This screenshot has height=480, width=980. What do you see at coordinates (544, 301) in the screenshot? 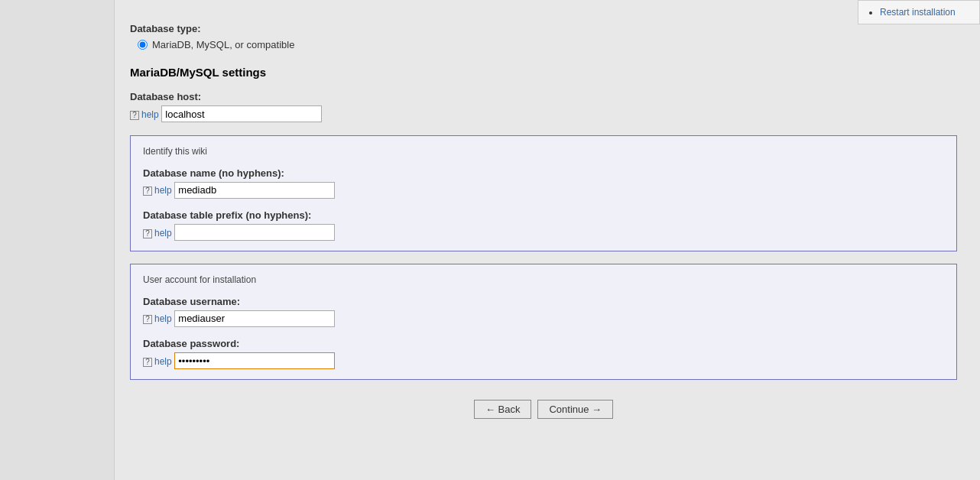
I see `db-username-label: Database username:` at bounding box center [544, 301].